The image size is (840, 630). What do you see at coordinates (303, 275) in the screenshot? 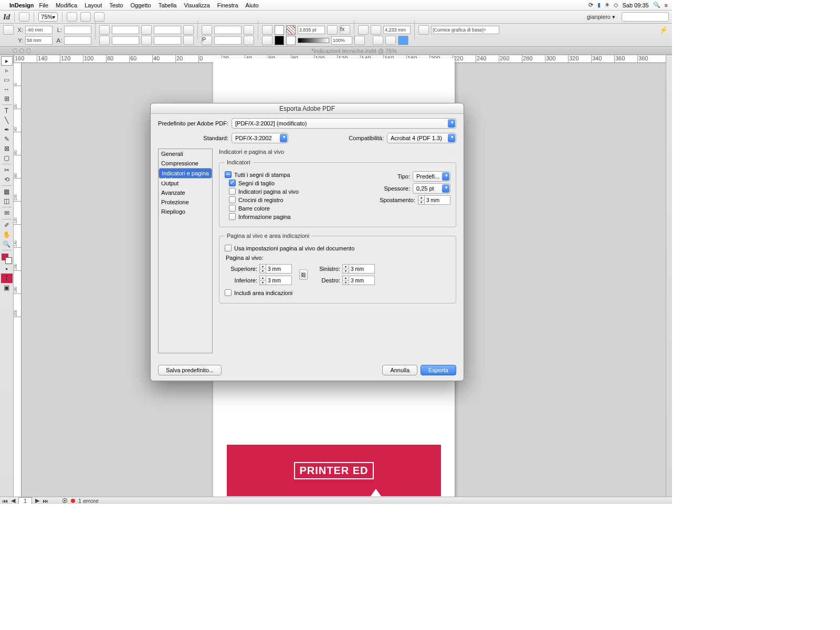
I see `link-bleed-icon: ⛓` at bounding box center [303, 275].